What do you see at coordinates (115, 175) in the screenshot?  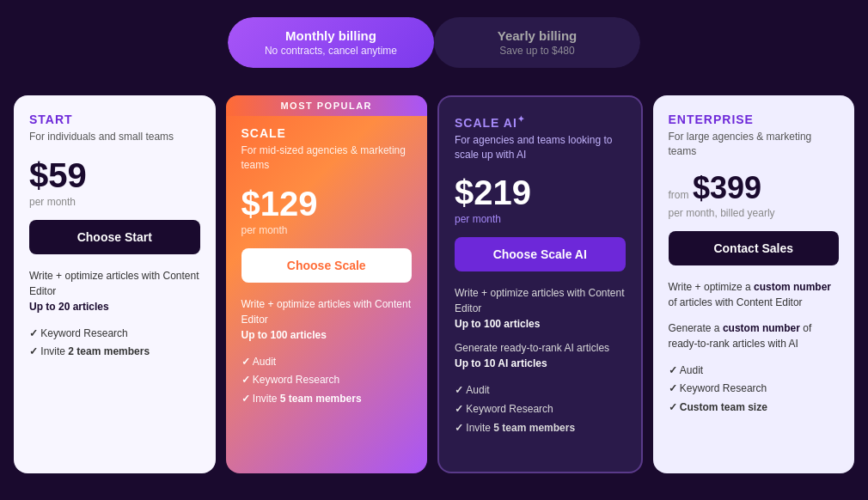 I see `start-price-row: $59` at bounding box center [115, 175].